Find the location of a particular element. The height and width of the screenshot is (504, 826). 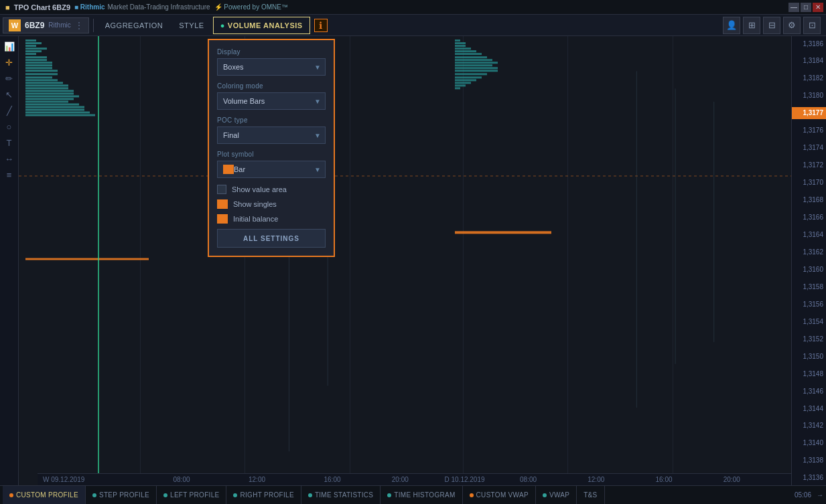

sidebar-circle-icon: ○ is located at coordinates (9, 127).